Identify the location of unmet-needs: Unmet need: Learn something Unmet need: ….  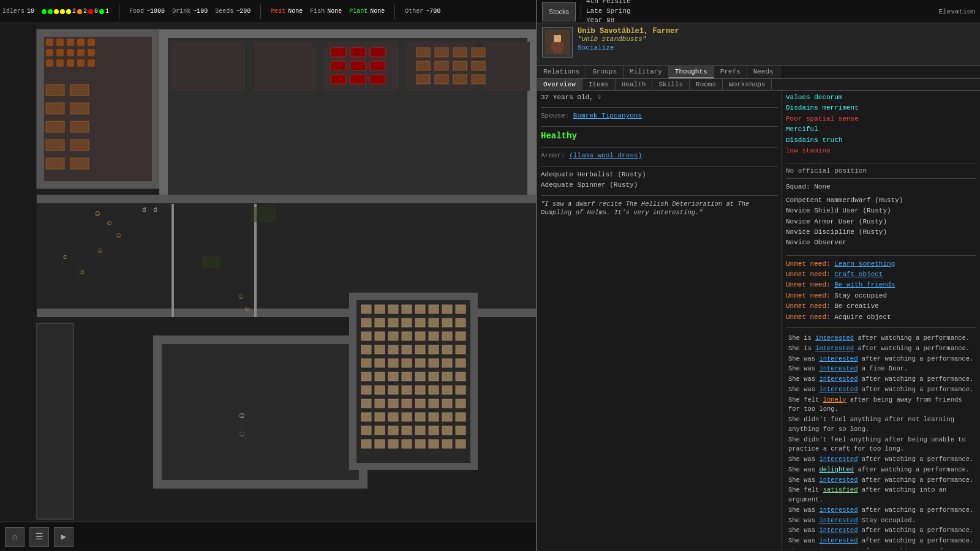
(881, 291).